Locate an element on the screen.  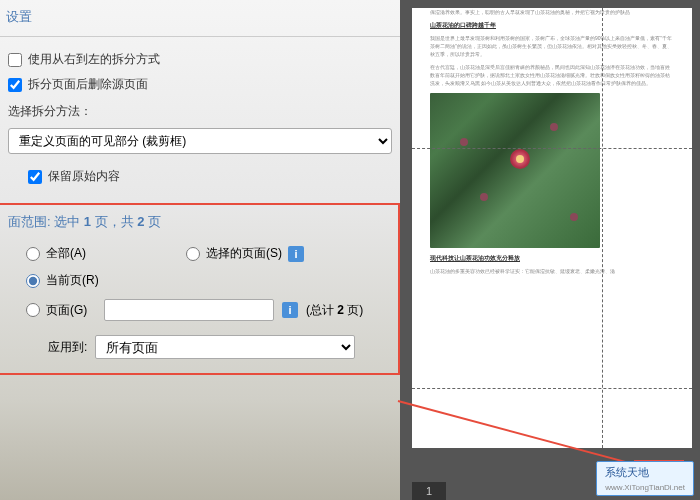
doc-paragraph: 在古代宫廷，山茶花油是深受后宫佳丽青睐的养颜秘品，民间也因此深知山茶花油潜在茶花… is located at coordinates (552, 75).